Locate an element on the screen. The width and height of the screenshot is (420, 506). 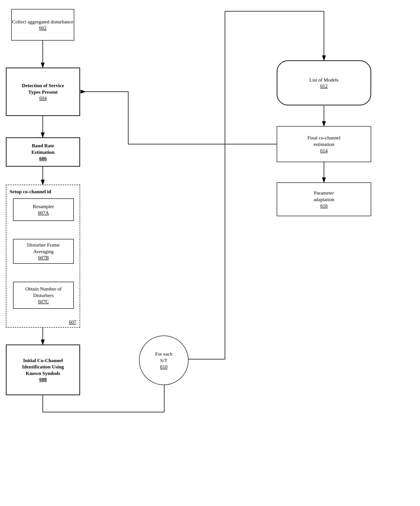
list-models-box: List of Models 612 is located at coordinates (324, 83).